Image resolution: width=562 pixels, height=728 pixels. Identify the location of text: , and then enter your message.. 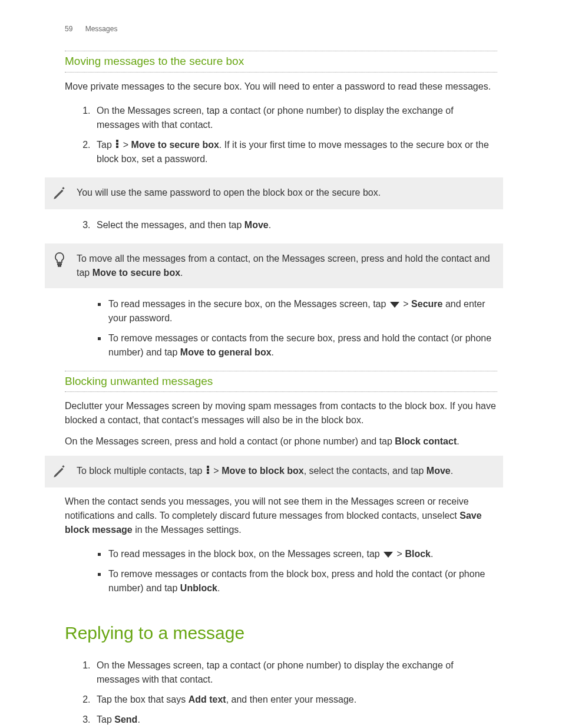
(291, 699).